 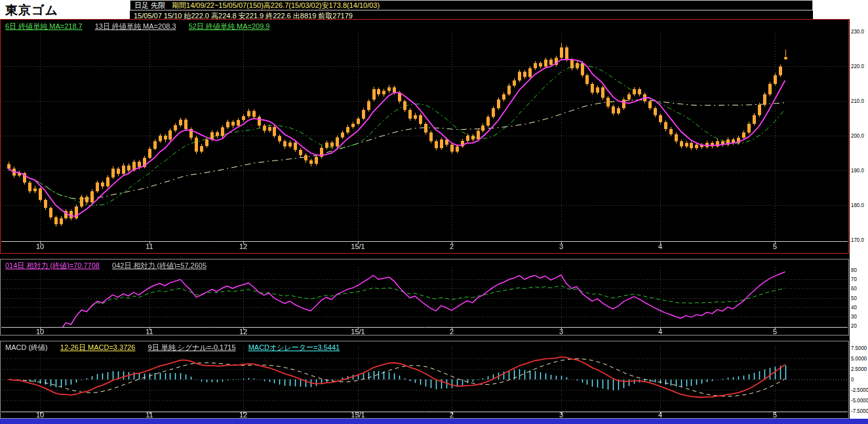 What do you see at coordinates (229, 26) in the screenshot?
I see `ma52-legend-label: 52日 終値単純 MA=209.9` at bounding box center [229, 26].